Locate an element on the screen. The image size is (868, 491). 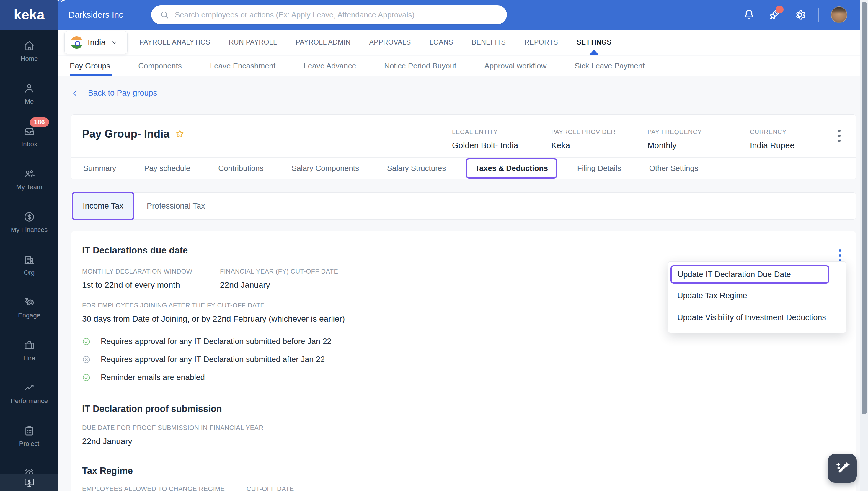
pay-group-title: Pay Group- India is located at coordinates (125, 134).